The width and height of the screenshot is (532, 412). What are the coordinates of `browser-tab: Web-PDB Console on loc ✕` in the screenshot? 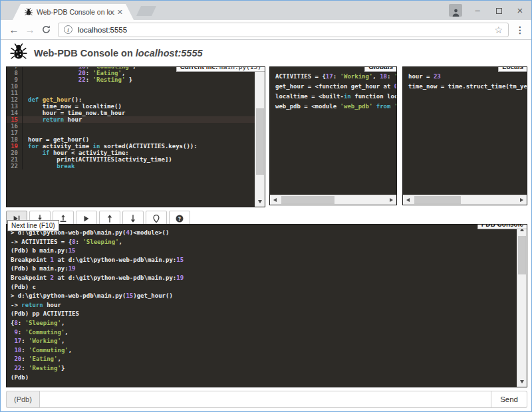 It's located at (73, 12).